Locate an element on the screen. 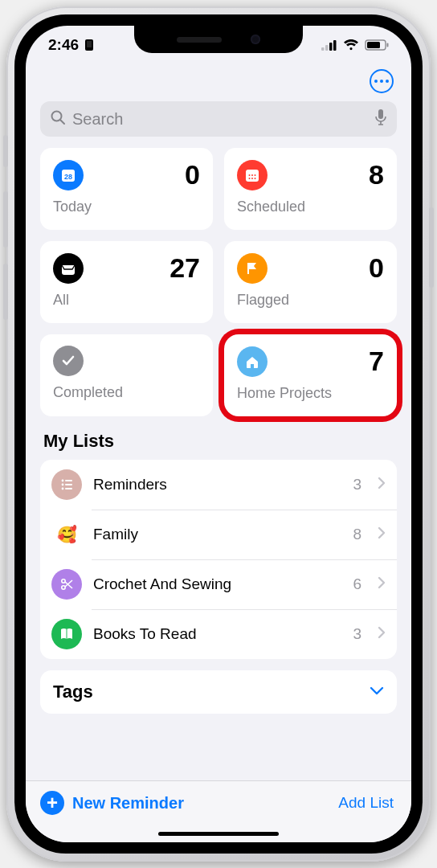  checkmark-icon is located at coordinates (68, 361).